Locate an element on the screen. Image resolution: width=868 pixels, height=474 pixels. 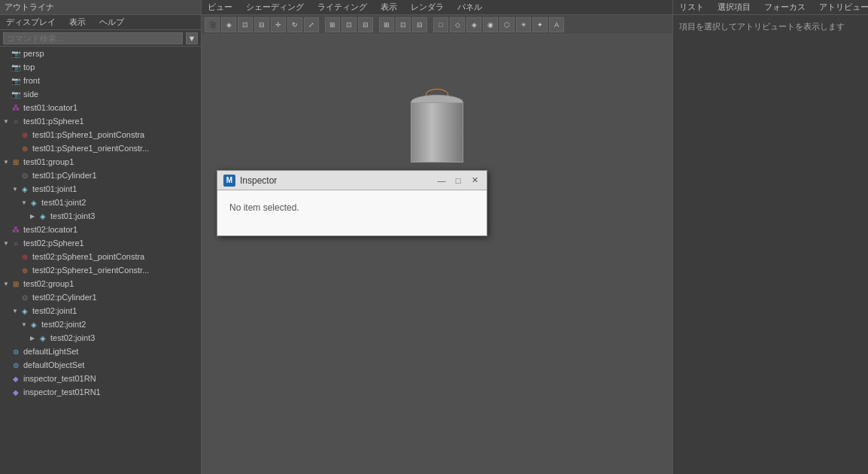
toolbar-btn-lasso: ⊡ is located at coordinates (245, 25).